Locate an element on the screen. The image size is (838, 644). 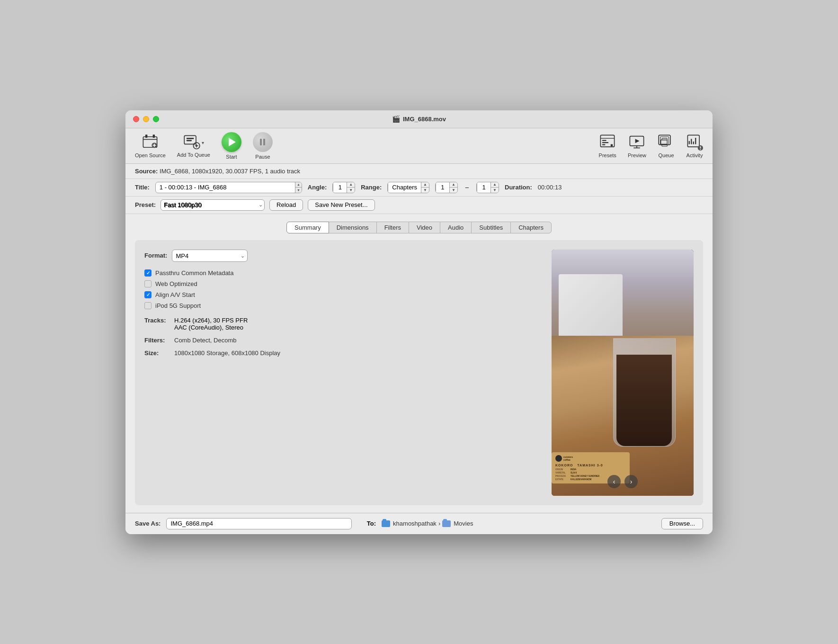
checkbox-passthru-box is located at coordinates (148, 273).